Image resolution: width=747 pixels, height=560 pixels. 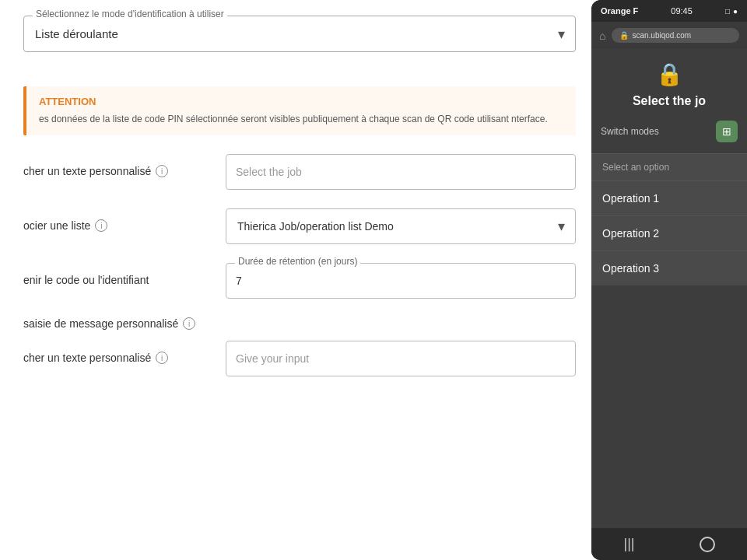 I want to click on job-text-info-icon: i, so click(x=162, y=171).